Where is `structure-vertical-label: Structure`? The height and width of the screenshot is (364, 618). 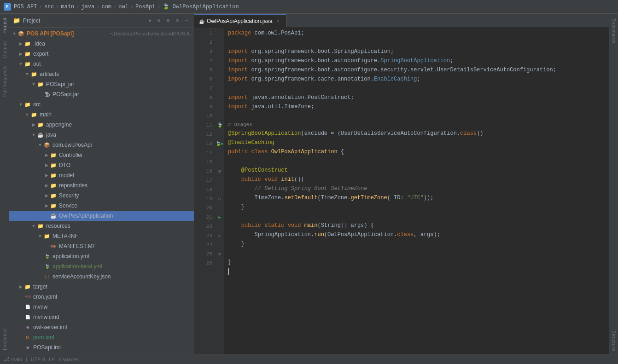 structure-vertical-label: Structure is located at coordinates (613, 341).